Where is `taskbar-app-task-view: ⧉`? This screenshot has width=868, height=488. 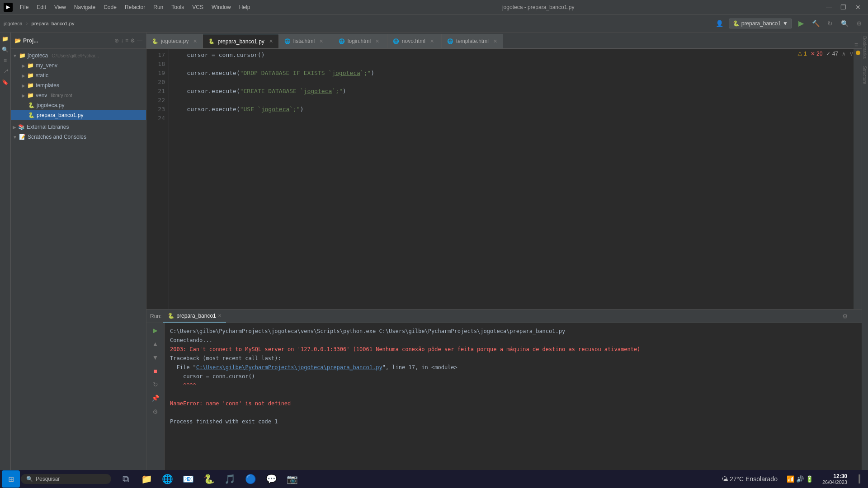 taskbar-app-task-view: ⧉ is located at coordinates (126, 479).